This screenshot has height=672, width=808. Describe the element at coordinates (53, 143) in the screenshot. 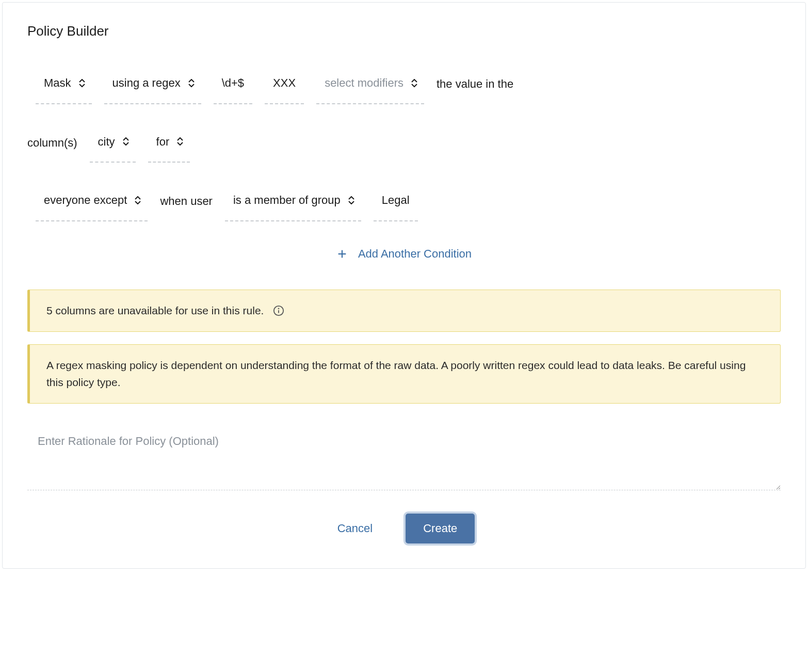

I see `text-columns: column(s)` at that location.